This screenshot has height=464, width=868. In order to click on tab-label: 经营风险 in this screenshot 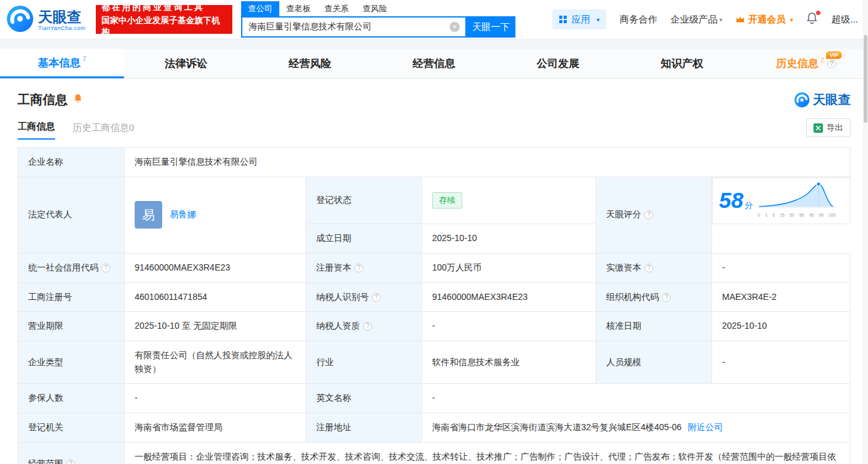, I will do `click(310, 64)`.